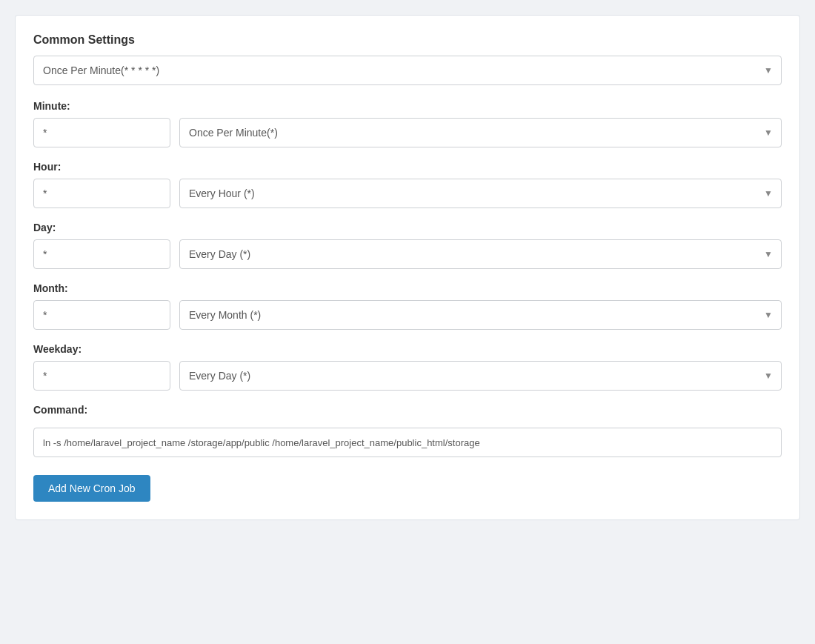  Describe the element at coordinates (408, 40) in the screenshot. I see `section-title: Common Settings` at that location.